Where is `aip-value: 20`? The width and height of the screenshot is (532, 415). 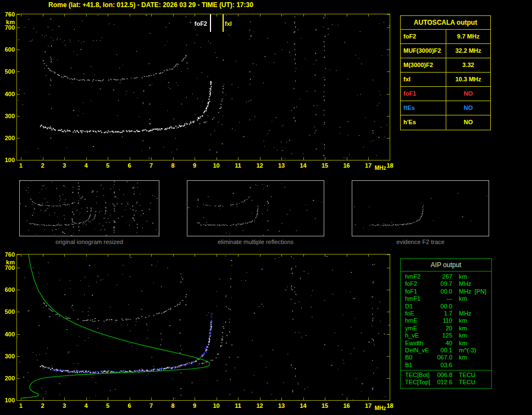 aip-value: 20 is located at coordinates (444, 329).